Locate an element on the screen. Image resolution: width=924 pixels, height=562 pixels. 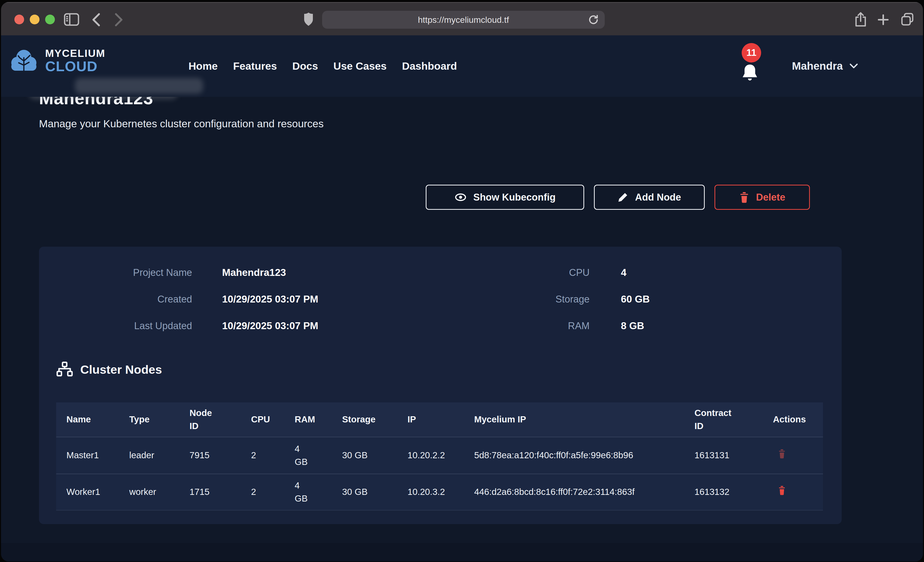
cell-ip: 10.20.3.2 is located at coordinates (430, 492).